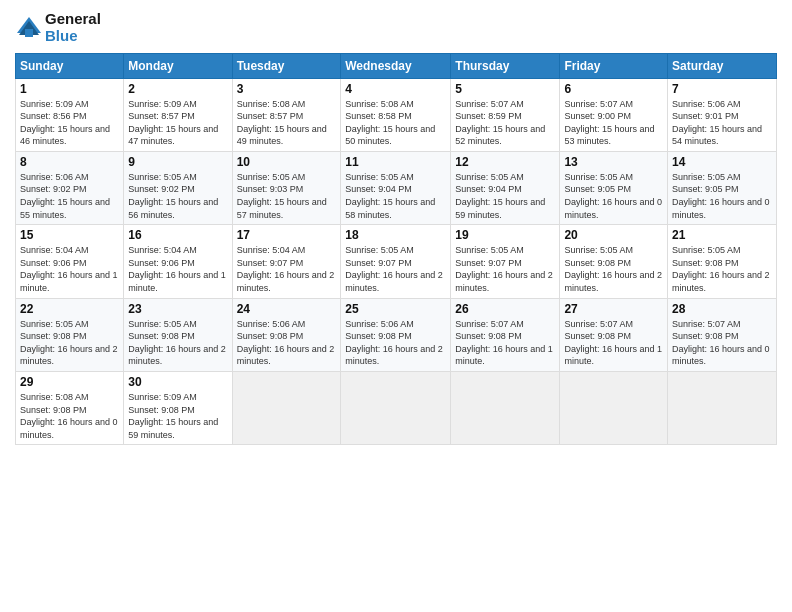  I want to click on day-info: Sunrise: 5:04 AMSunset: 9:07 PMDaylight:…, so click(287, 269).